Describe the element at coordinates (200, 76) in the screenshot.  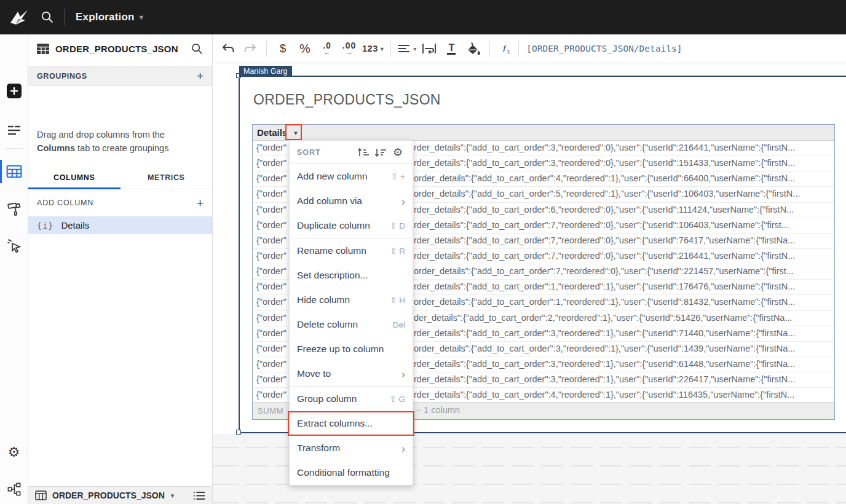
I see `add-grouping-button: +` at that location.